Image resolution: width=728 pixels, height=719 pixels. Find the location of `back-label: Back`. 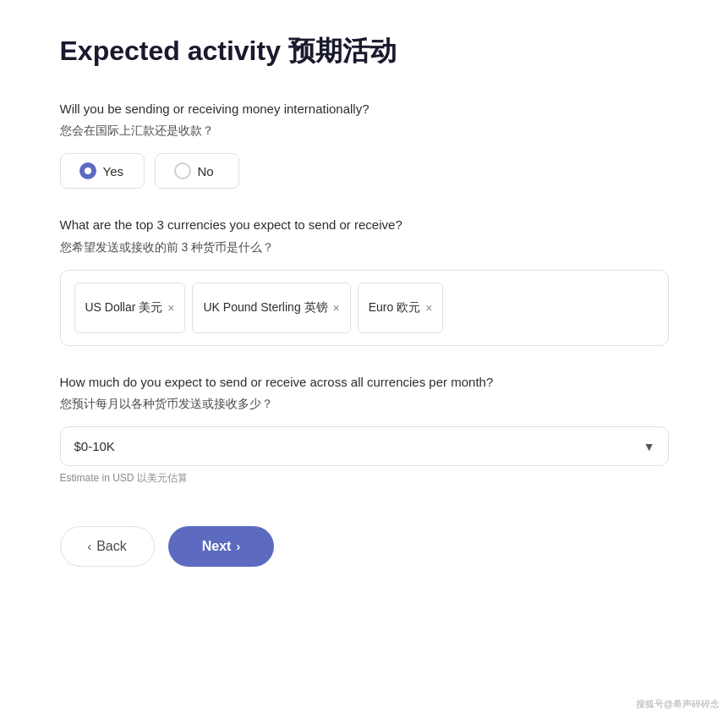

back-label: Back is located at coordinates (112, 546).